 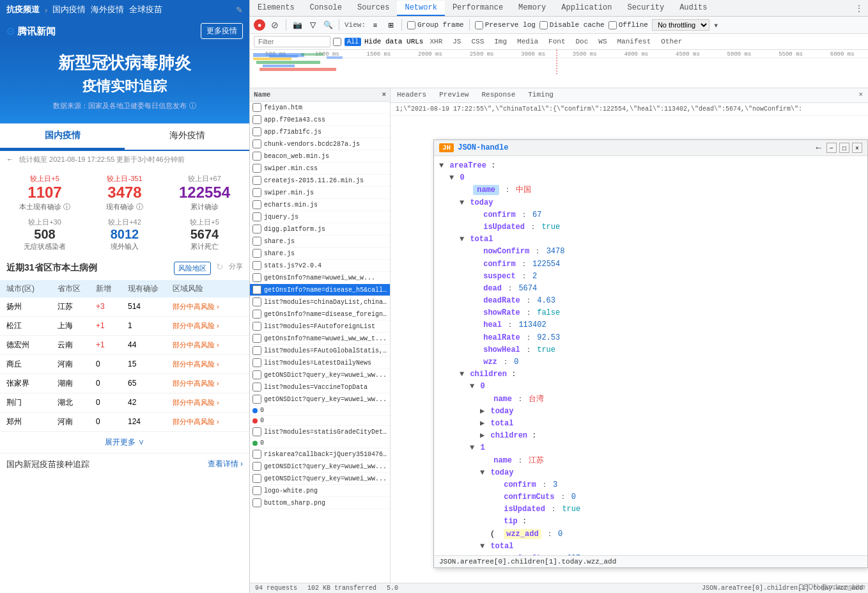 I want to click on tab-console: Console, so click(x=326, y=8).